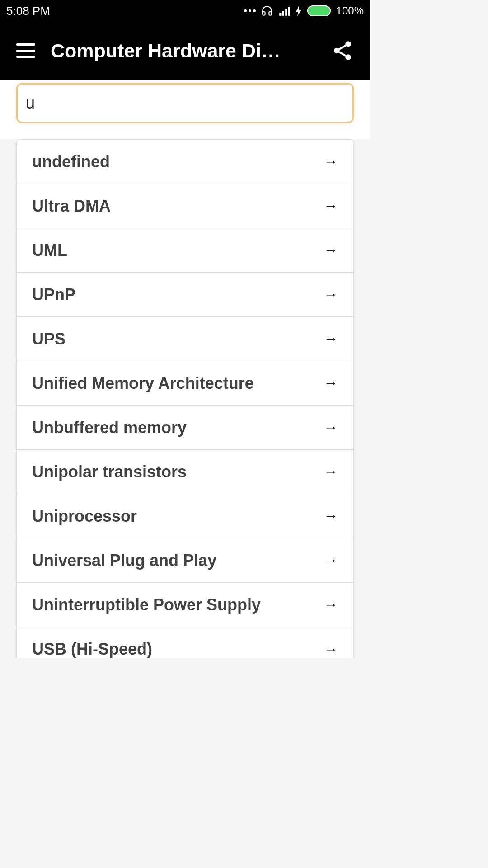  What do you see at coordinates (109, 472) in the screenshot?
I see `list-item-label: Unipolar transistors` at bounding box center [109, 472].